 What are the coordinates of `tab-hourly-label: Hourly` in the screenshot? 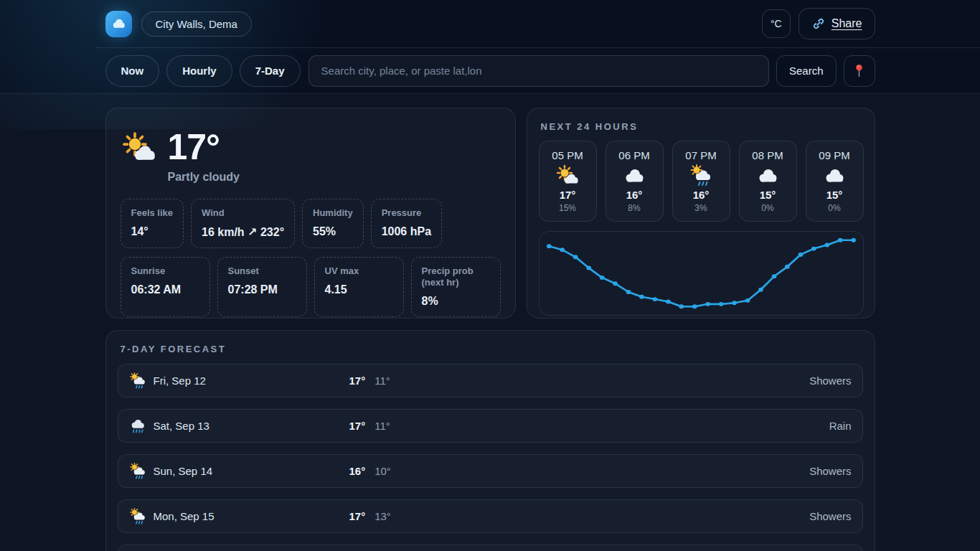 It's located at (199, 70).